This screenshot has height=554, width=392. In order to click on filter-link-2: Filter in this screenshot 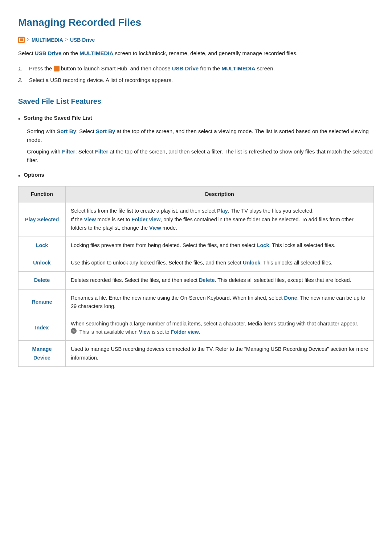, I will do `click(102, 152)`.